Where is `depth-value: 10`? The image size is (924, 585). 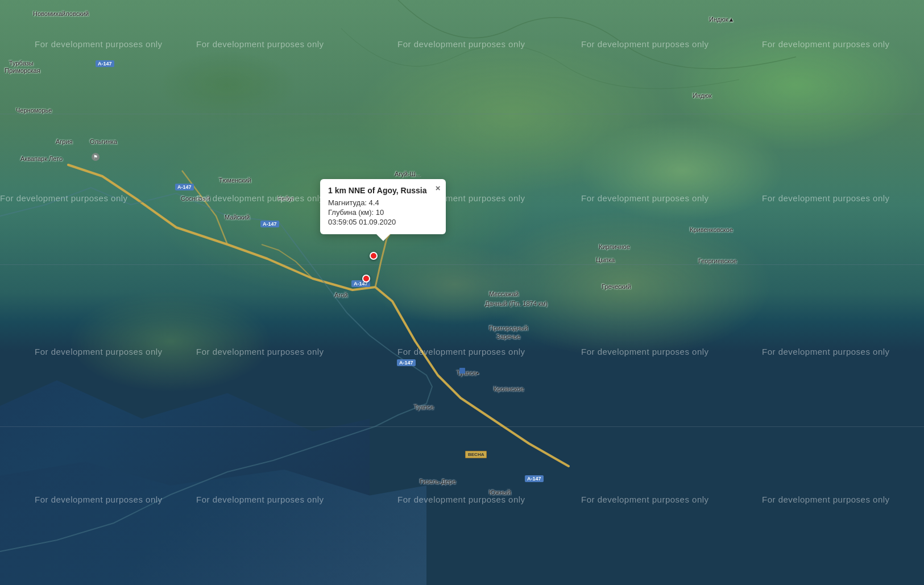 depth-value: 10 is located at coordinates (380, 213).